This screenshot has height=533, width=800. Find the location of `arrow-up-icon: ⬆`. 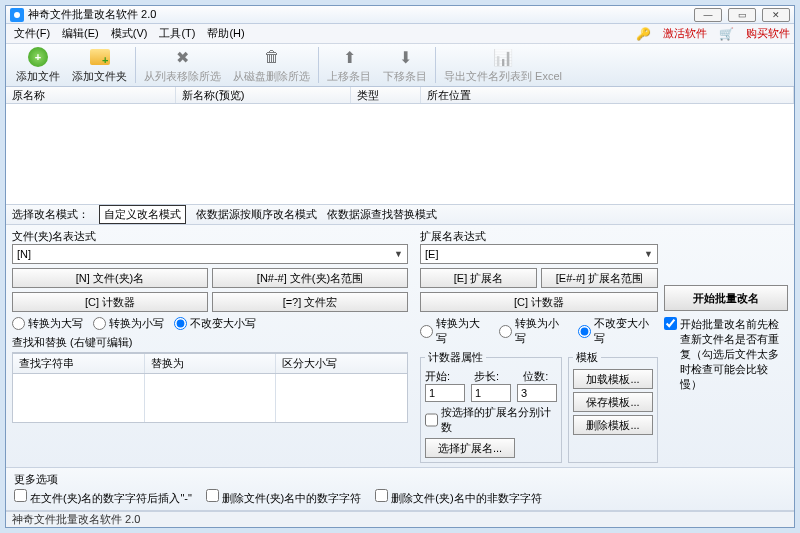

arrow-up-icon: ⬆ is located at coordinates (349, 57).